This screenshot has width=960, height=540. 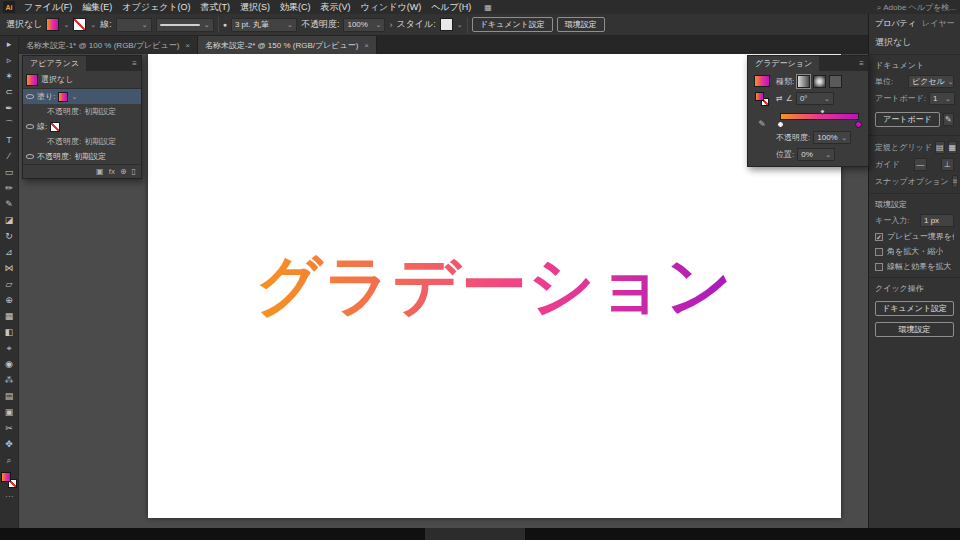 What do you see at coordinates (82, 126) in the screenshot?
I see `appearance-stroke-row: 線:` at bounding box center [82, 126].